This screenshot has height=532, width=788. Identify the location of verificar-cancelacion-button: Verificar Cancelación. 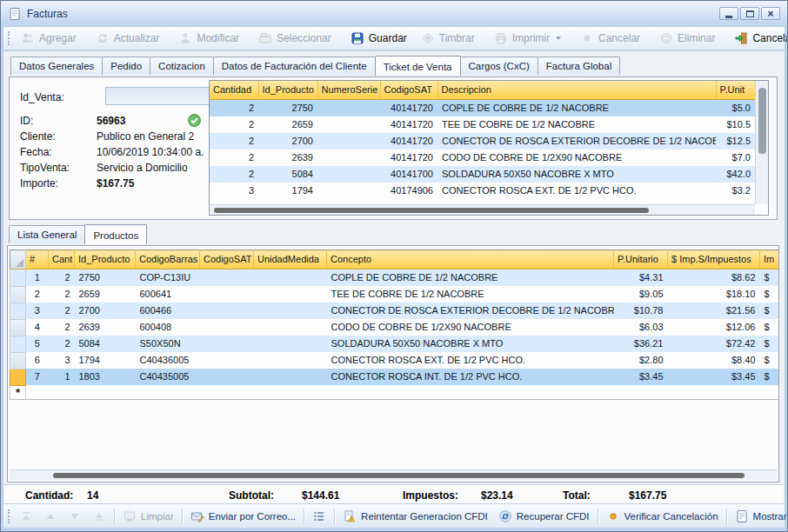
(663, 516).